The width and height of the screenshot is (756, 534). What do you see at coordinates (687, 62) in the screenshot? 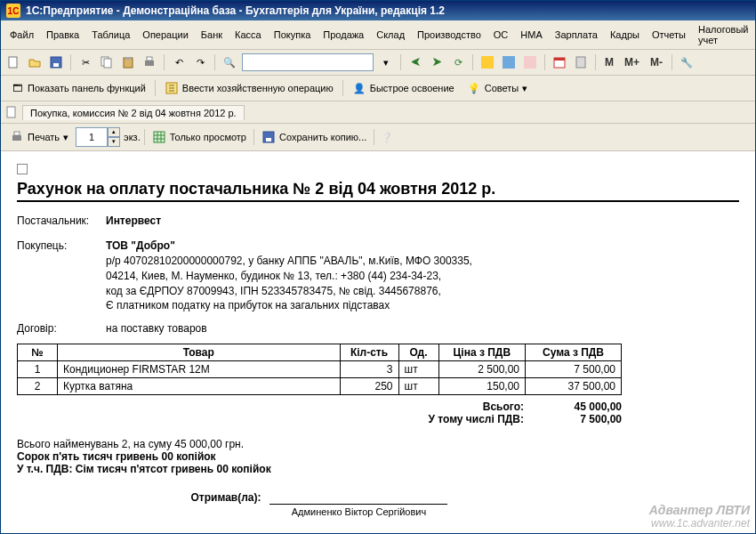
I see `settings-icon: 🔧` at bounding box center [687, 62].